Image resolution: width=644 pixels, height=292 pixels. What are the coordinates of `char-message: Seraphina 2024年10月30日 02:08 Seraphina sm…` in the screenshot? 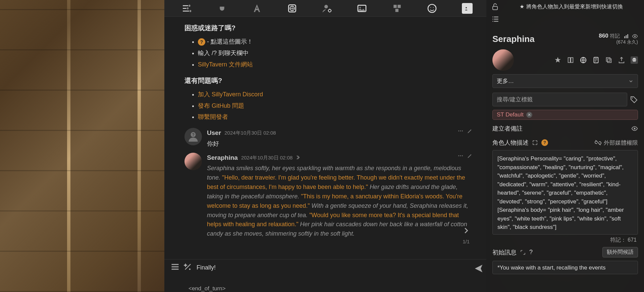 It's located at (329, 201).